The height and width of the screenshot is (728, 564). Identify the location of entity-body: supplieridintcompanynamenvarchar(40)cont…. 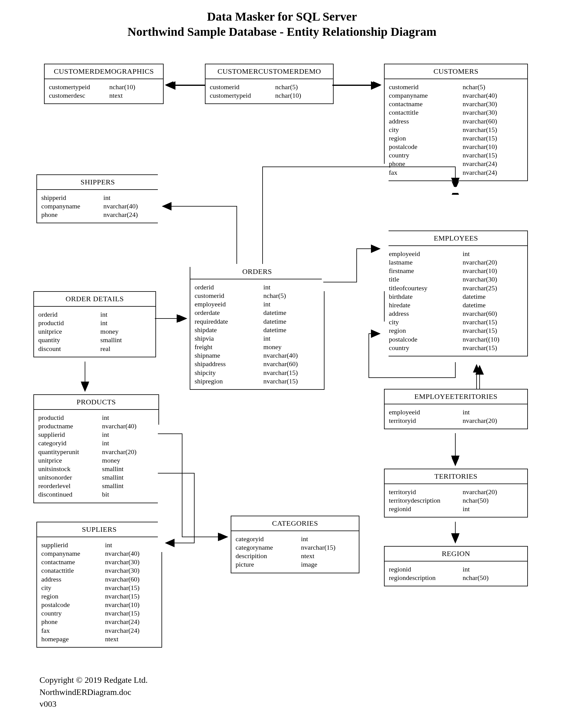
(99, 592).